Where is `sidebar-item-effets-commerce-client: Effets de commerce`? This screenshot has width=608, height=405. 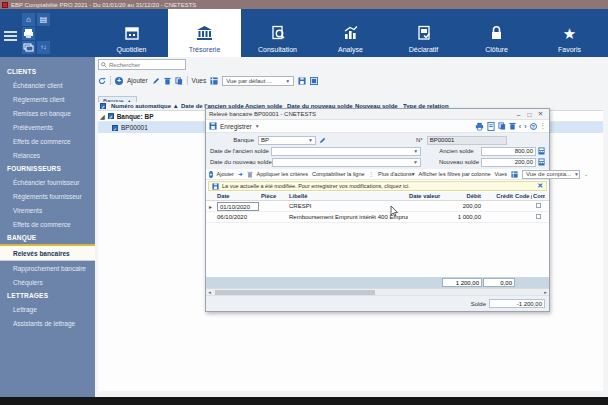 sidebar-item-effets-commerce-client: Effets de commerce is located at coordinates (48, 141).